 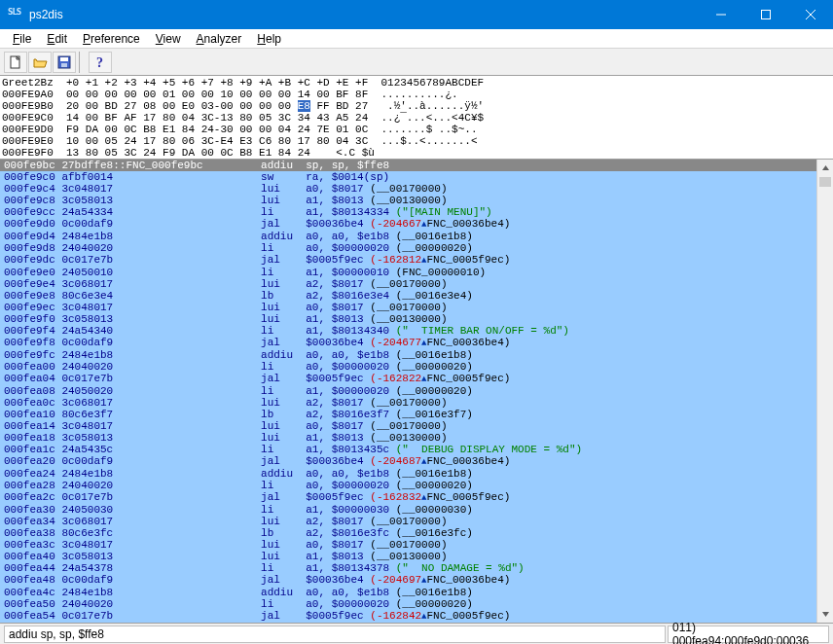 I want to click on titlebar: SLS ps2dis, so click(x=416, y=15).